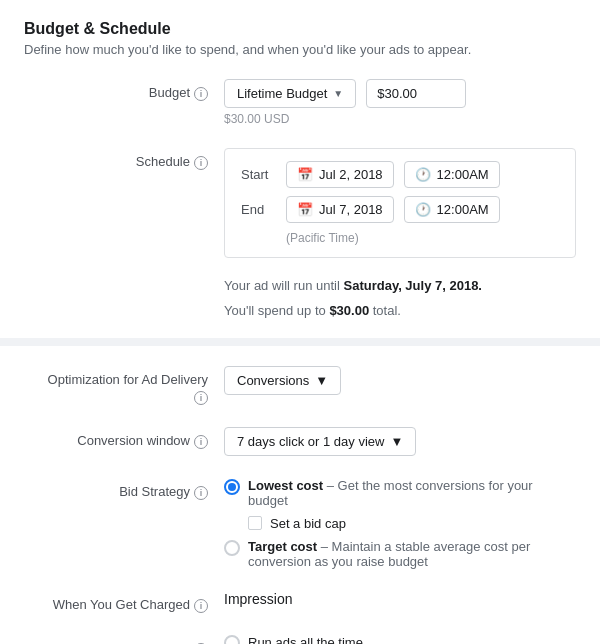 The height and width of the screenshot is (644, 600). Describe the element at coordinates (124, 640) in the screenshot. I see `ad-scheduling-label: Ad Scheduling i` at that location.